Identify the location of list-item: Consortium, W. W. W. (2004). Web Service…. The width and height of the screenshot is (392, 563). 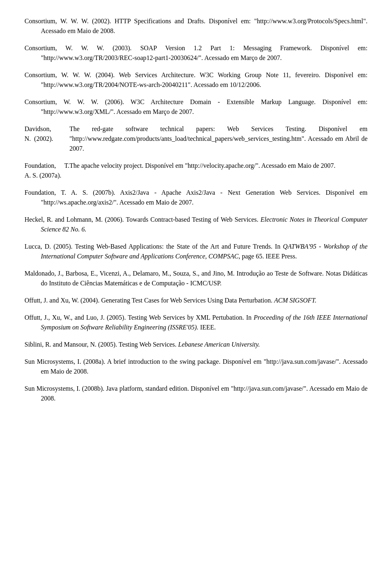
(196, 80).